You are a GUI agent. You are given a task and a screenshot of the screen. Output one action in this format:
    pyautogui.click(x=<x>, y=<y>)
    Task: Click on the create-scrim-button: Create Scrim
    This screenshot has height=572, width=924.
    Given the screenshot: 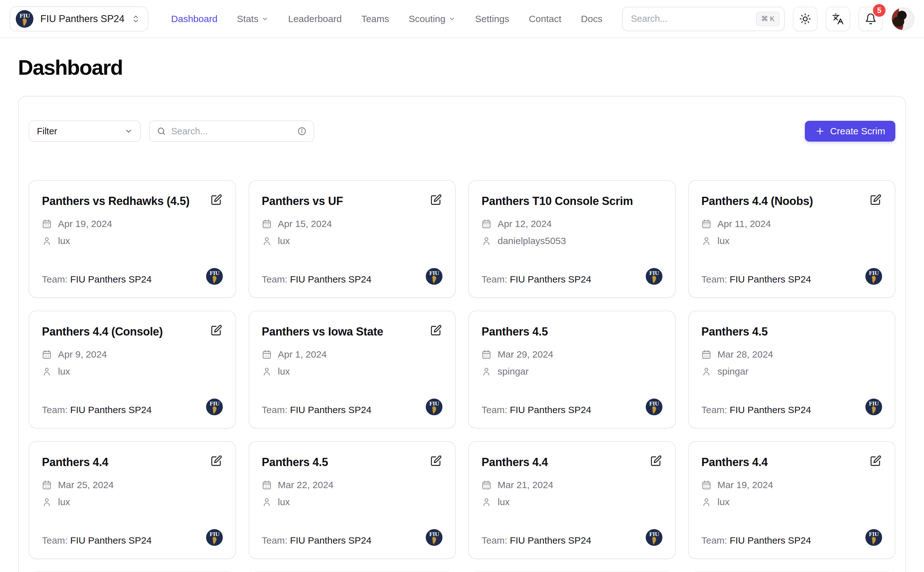 What is the action you would take?
    pyautogui.click(x=850, y=131)
    